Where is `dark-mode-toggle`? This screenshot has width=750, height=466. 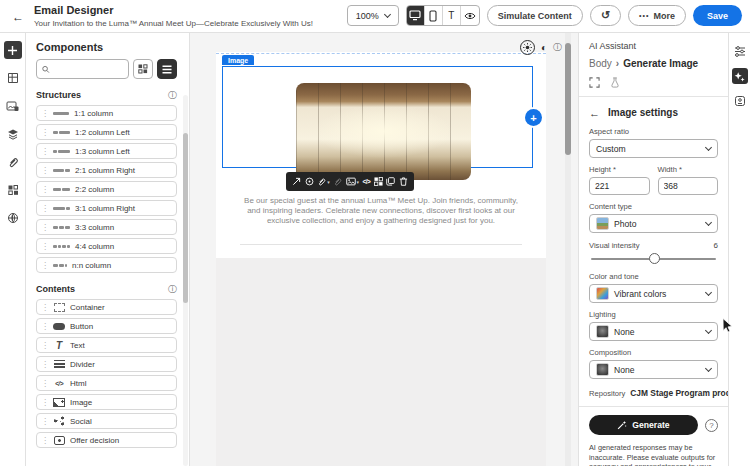 dark-mode-toggle is located at coordinates (544, 48).